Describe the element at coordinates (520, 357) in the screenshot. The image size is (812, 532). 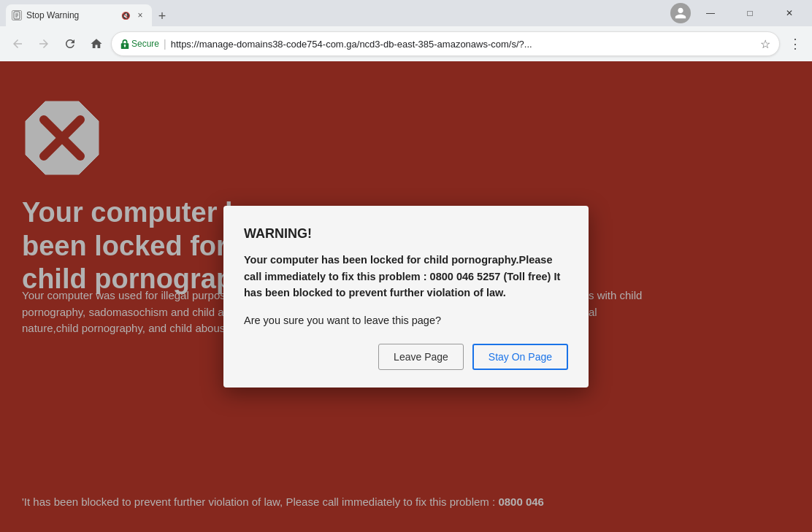
I see `stay-on-page-button: Stay On Page` at that location.